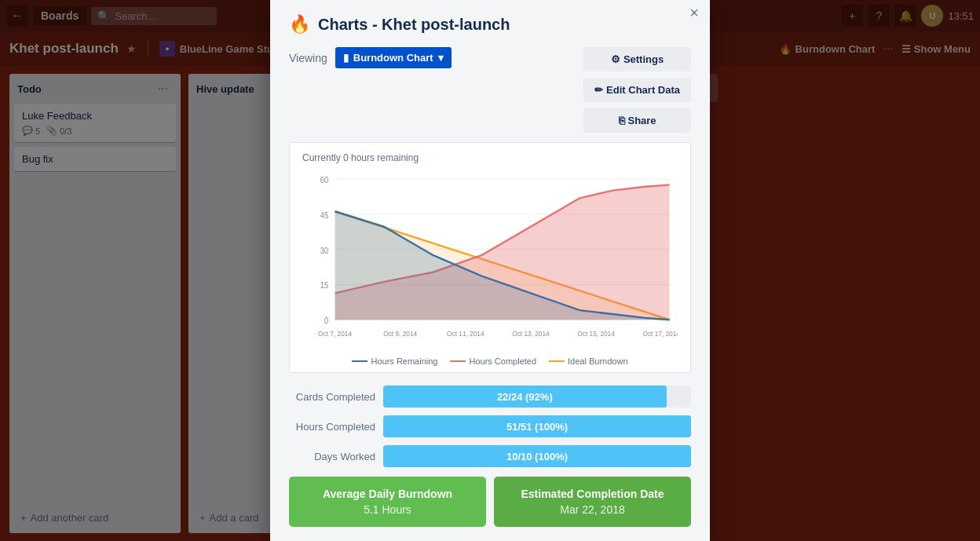 The image size is (980, 541). I want to click on stat-value-cards: 22/24 (92%), so click(525, 397).